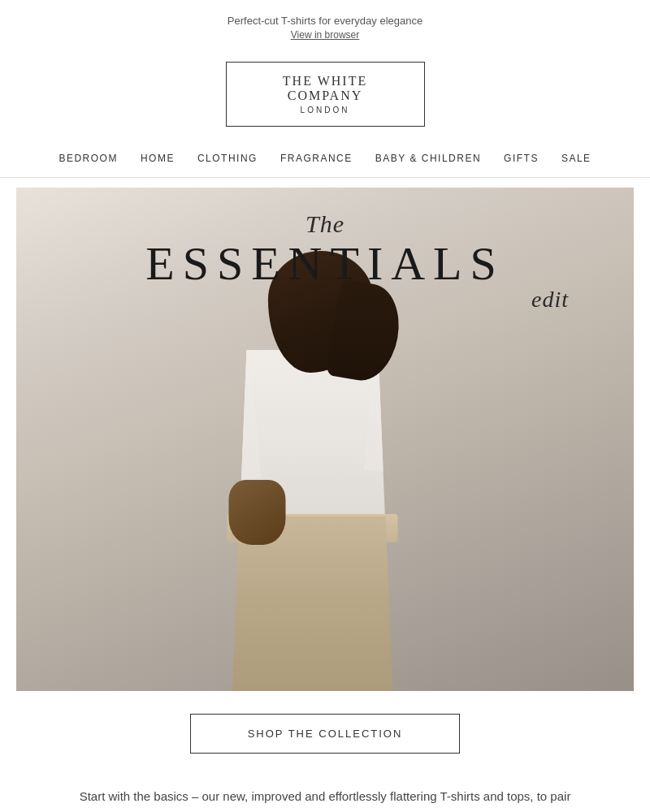 The height and width of the screenshot is (812, 650). I want to click on hero-text-the: The, so click(325, 224).